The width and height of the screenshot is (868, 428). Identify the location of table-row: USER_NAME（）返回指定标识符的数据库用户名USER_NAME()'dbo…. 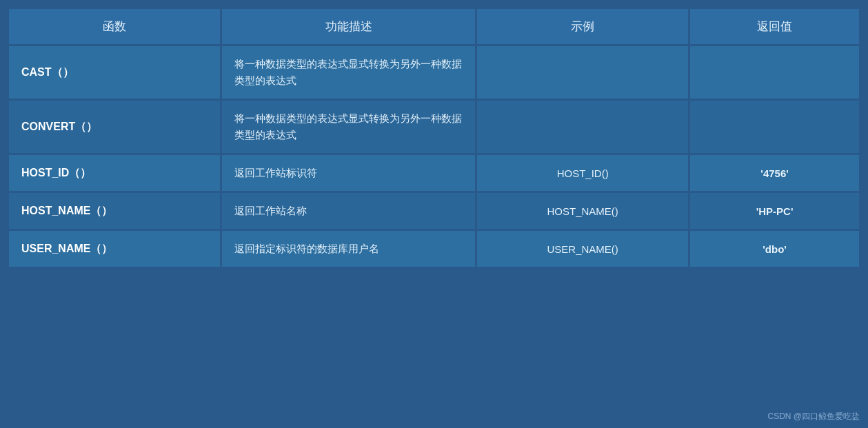
(434, 249).